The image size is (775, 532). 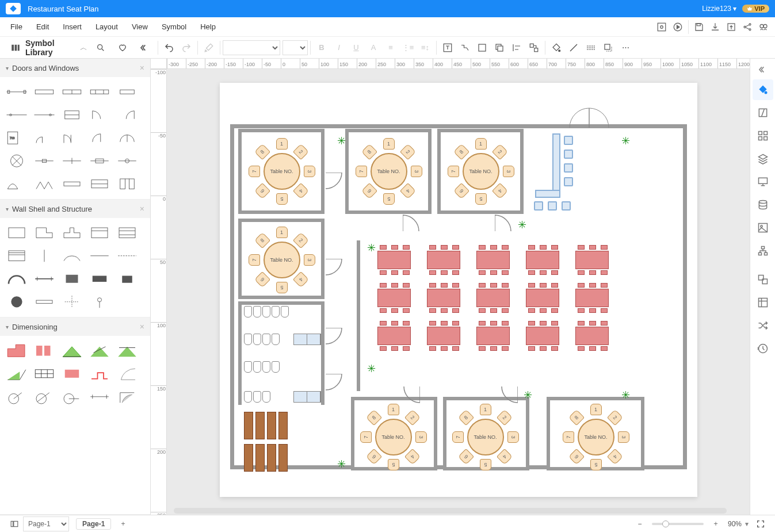 I want to click on format-painter-button, so click(x=209, y=48).